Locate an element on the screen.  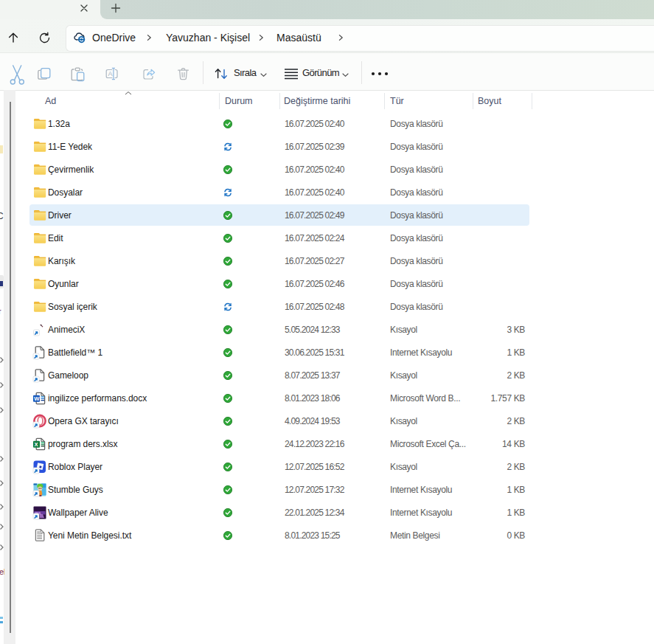
svg-text: A is located at coordinates (110, 74).